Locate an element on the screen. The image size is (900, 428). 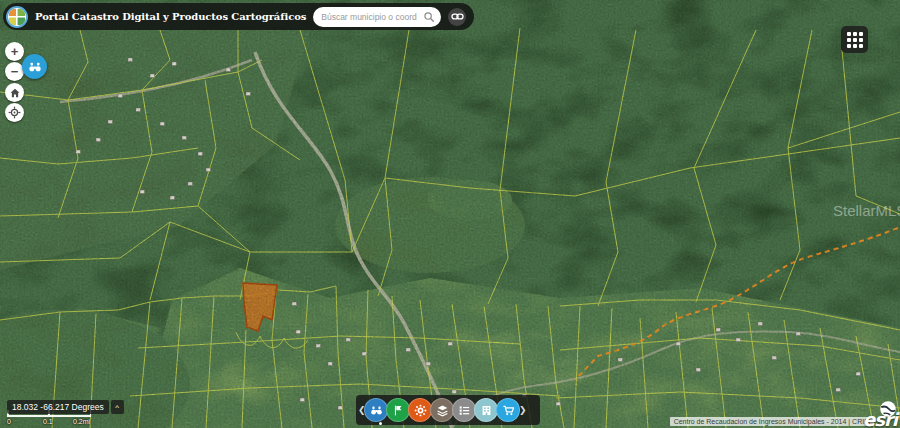
widget-toolbar: ❮ is located at coordinates (448, 410).